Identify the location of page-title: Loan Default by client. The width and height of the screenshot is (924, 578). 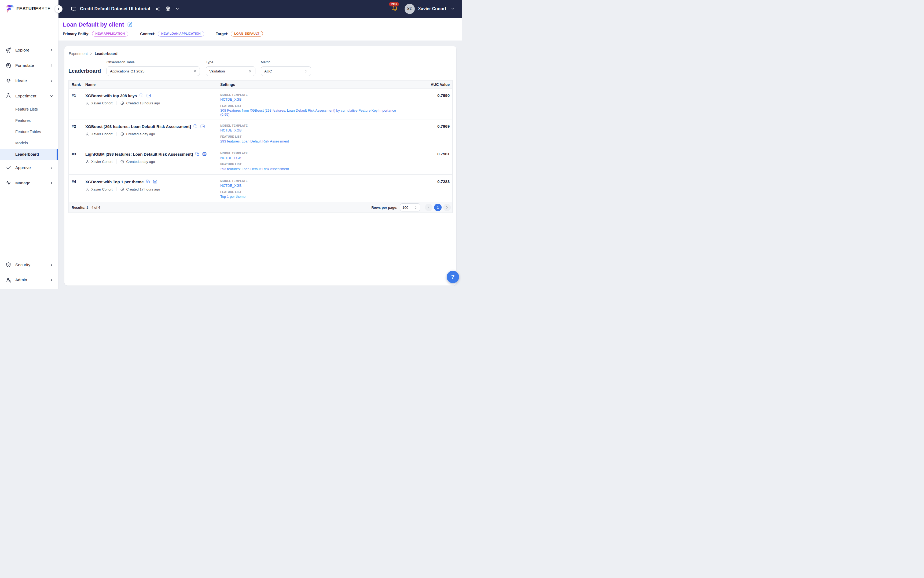
(93, 24).